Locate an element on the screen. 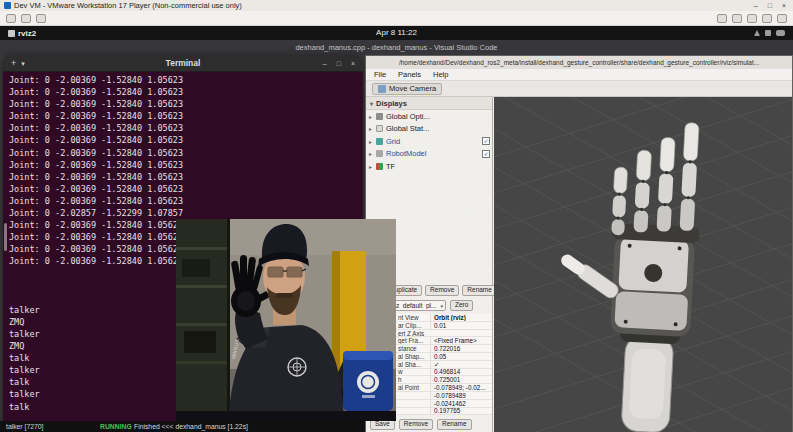  volume-icon is located at coordinates (768, 33).